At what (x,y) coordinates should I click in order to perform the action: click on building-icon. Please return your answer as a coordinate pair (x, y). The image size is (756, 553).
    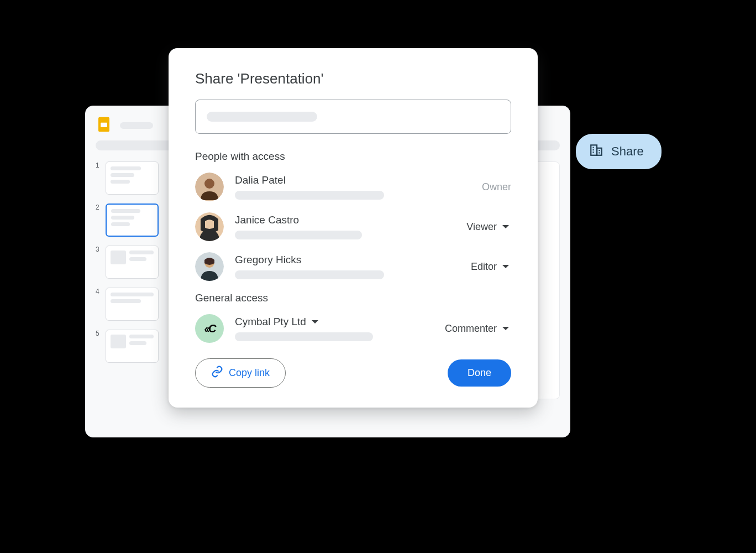
    Looking at the image, I should click on (596, 152).